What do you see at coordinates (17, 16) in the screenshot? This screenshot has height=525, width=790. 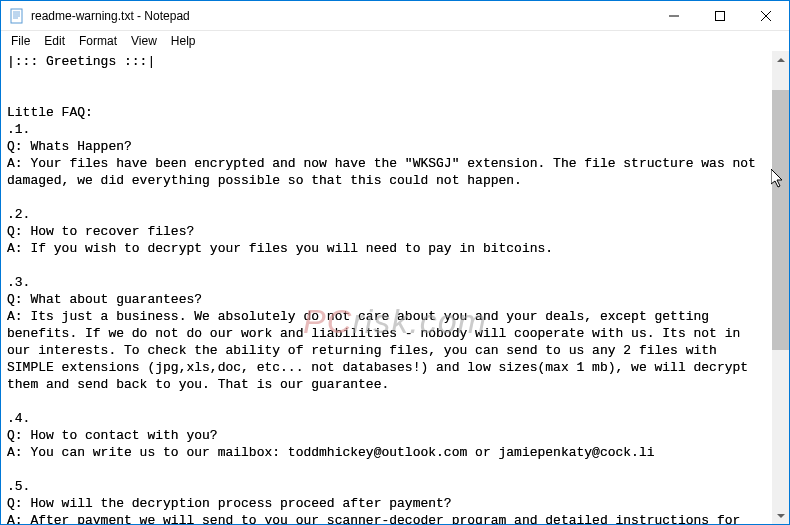 I see `notepad-icon` at bounding box center [17, 16].